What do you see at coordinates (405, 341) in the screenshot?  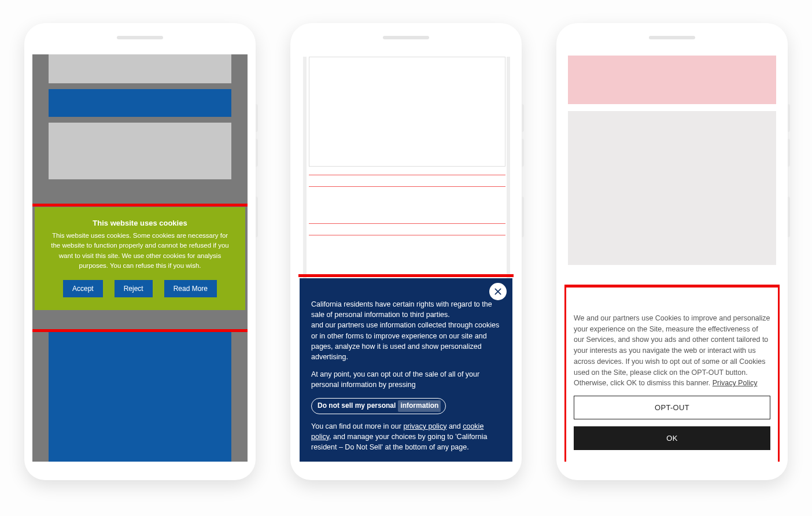 I see `text-part: and our partners use information collect…` at bounding box center [405, 341].